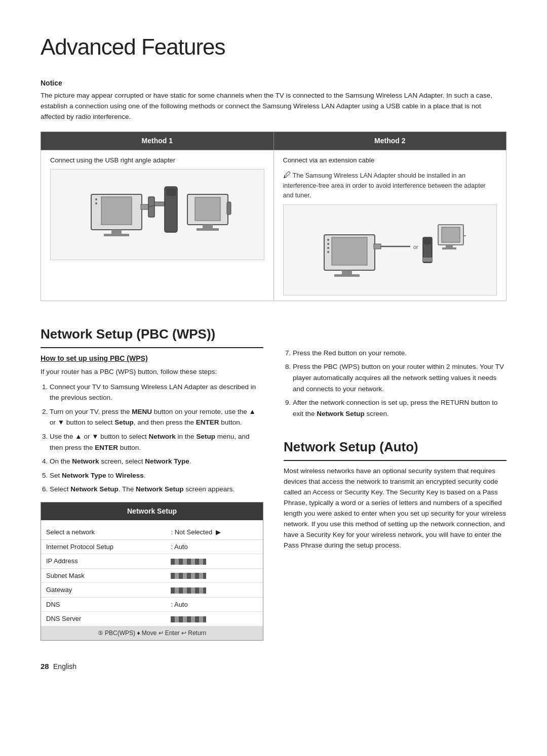 The image size is (547, 756). Describe the element at coordinates (400, 353) in the screenshot. I see `step-7: Press the Red button on your remote.` at that location.